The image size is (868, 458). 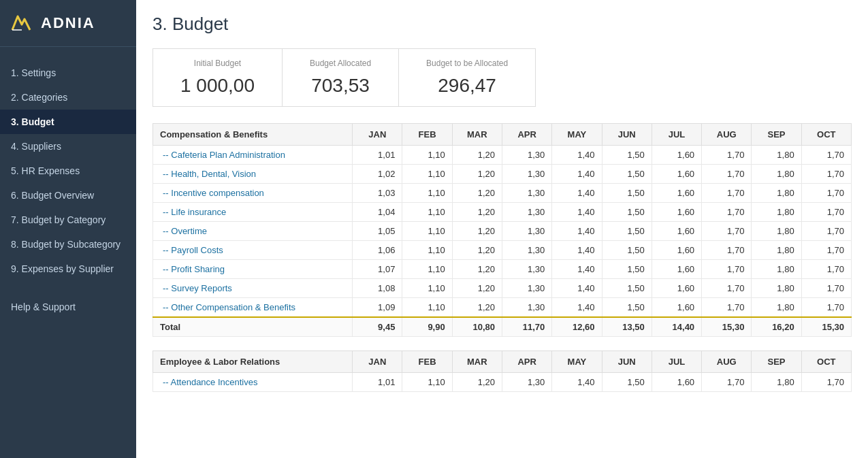 I want to click on table-row: -- Profit Sharing1,071,101,201,301,401,5…, so click(x=502, y=269).